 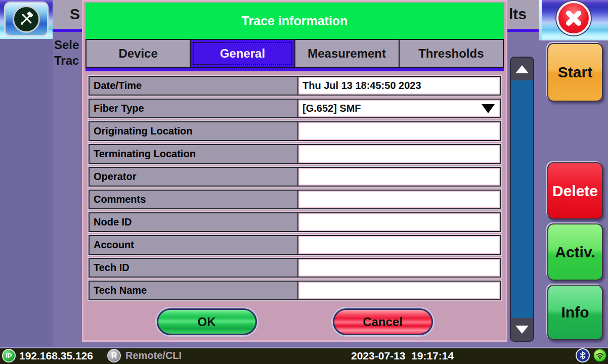 I want to click on table-row: Comments, so click(x=294, y=199).